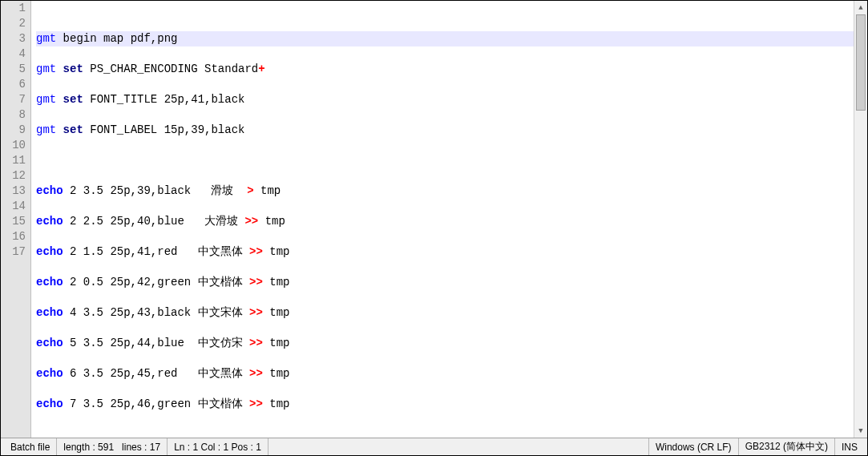 This screenshot has height=456, width=868. I want to click on status-filetype: Batch file, so click(30, 447).